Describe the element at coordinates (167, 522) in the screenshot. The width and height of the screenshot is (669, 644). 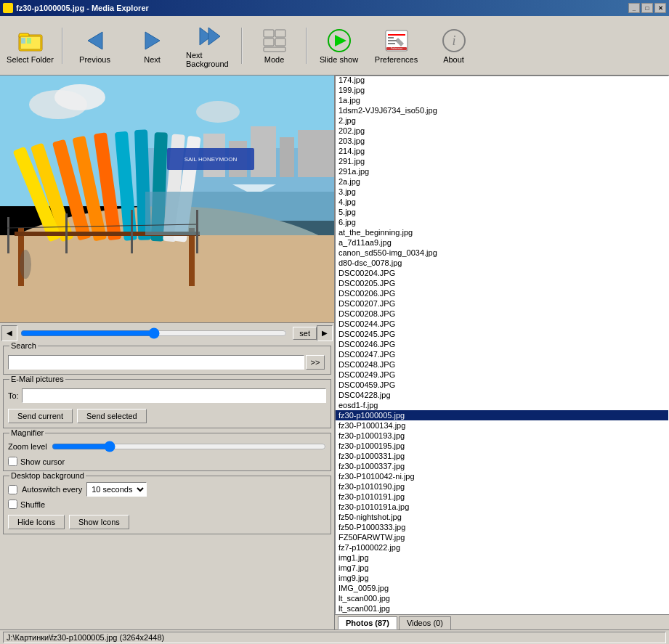
I see `hide-show-buttons: Hide Icons Show Icons` at that location.